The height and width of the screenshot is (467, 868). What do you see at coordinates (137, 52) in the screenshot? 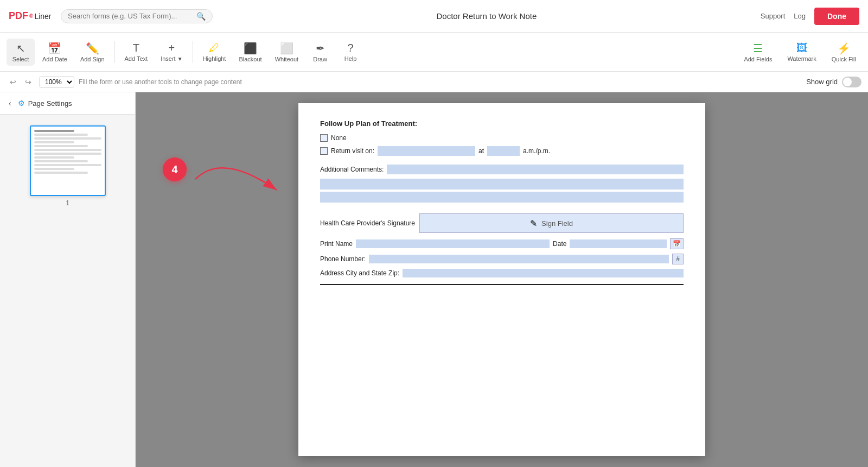
I see `add-text-tool: T Add Text` at bounding box center [137, 52].